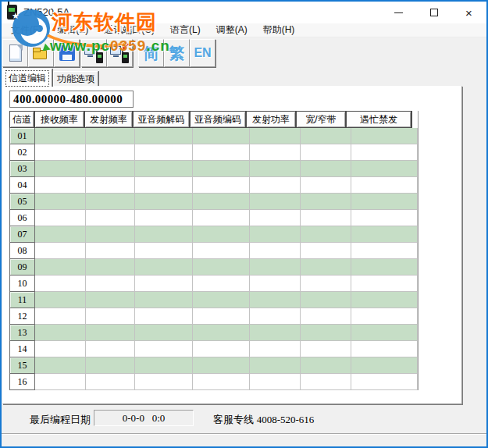 This screenshot has height=448, width=488. I want to click on tab-options: 功能选项, so click(76, 79).